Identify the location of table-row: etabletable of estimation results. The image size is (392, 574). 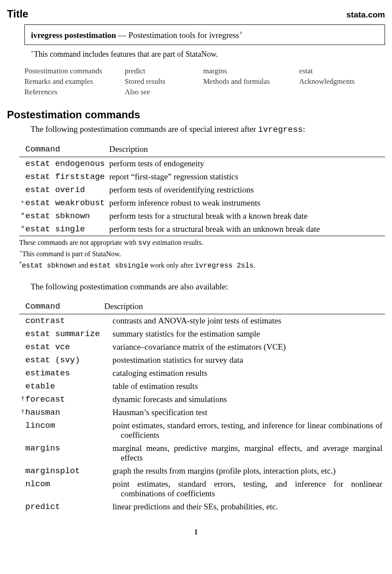
(202, 386).